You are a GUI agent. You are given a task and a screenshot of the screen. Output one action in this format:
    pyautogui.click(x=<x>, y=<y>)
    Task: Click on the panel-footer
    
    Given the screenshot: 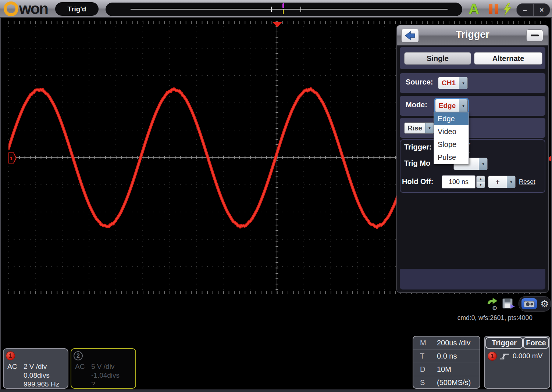 What is the action you would take?
    pyautogui.click(x=473, y=279)
    